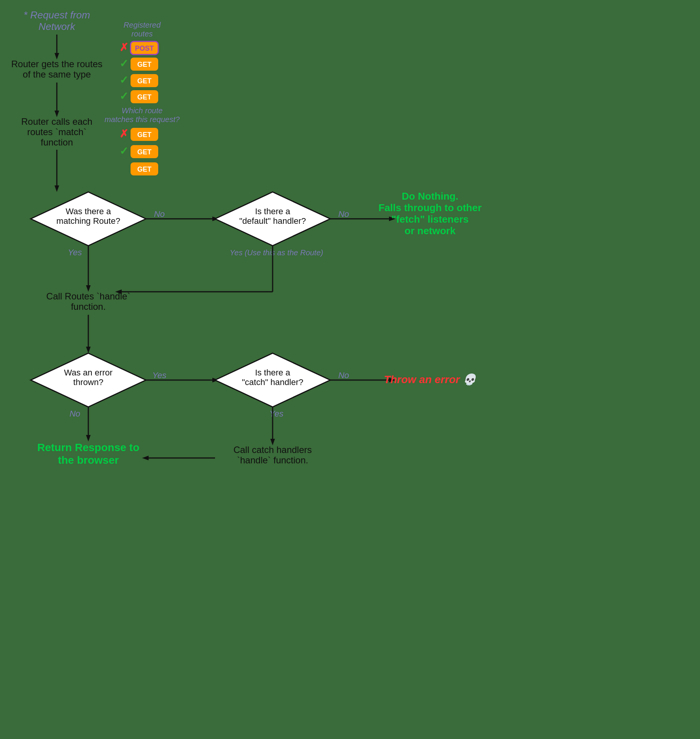 This screenshot has height=739, width=700. What do you see at coordinates (57, 15) in the screenshot?
I see `request-label: * Request from` at bounding box center [57, 15].